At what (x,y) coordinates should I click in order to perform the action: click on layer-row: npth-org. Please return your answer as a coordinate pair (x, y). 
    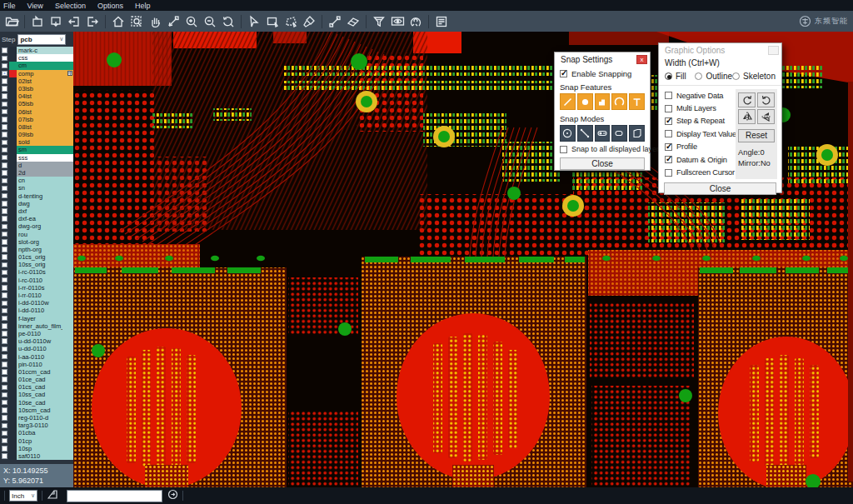
    Looking at the image, I should click on (37, 250).